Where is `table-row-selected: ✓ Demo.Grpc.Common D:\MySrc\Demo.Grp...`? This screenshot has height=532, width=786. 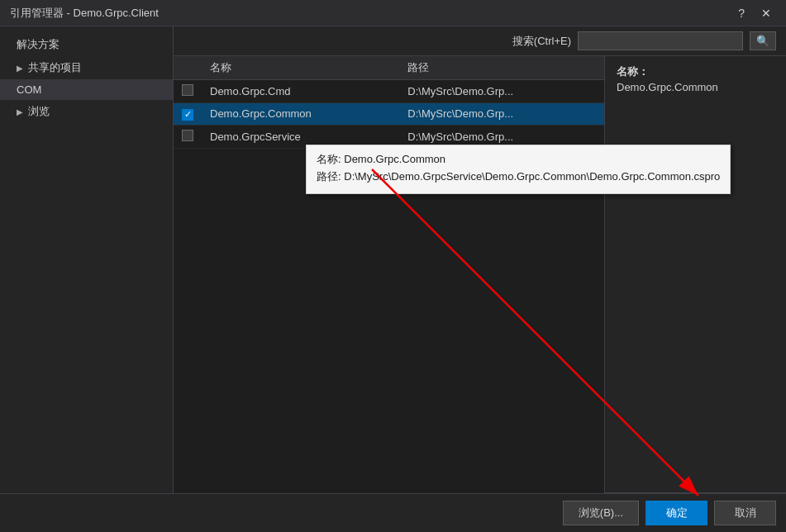 table-row-selected: ✓ Demo.Grpc.Common D:\MySrc\Demo.Grp... is located at coordinates (388, 114).